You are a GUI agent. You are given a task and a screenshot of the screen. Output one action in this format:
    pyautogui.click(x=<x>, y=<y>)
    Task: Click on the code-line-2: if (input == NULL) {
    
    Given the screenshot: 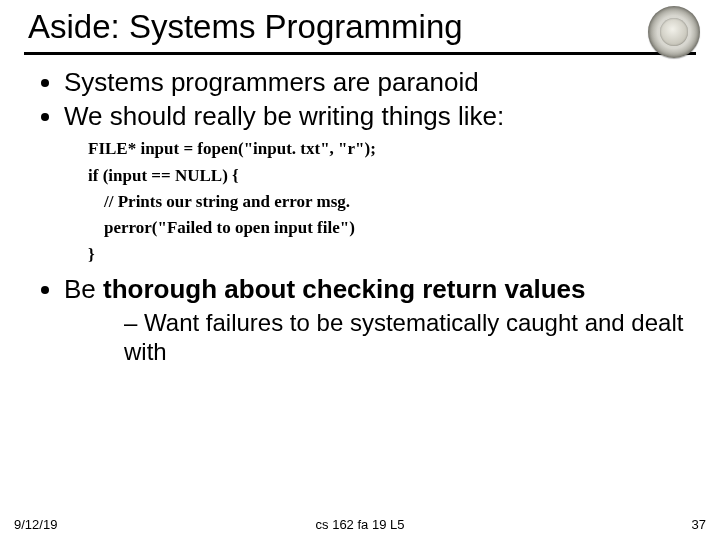 What is the action you would take?
    pyautogui.click(x=389, y=176)
    